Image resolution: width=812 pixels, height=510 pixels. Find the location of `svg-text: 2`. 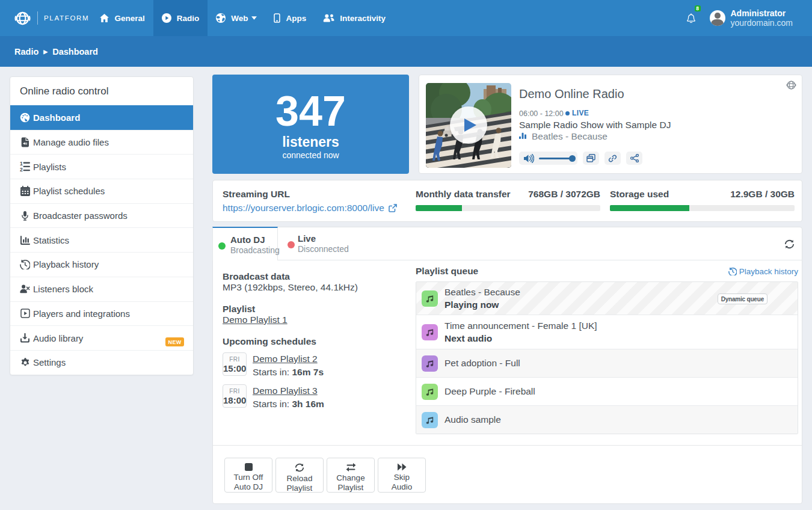

svg-text: 2 is located at coordinates (22, 169).